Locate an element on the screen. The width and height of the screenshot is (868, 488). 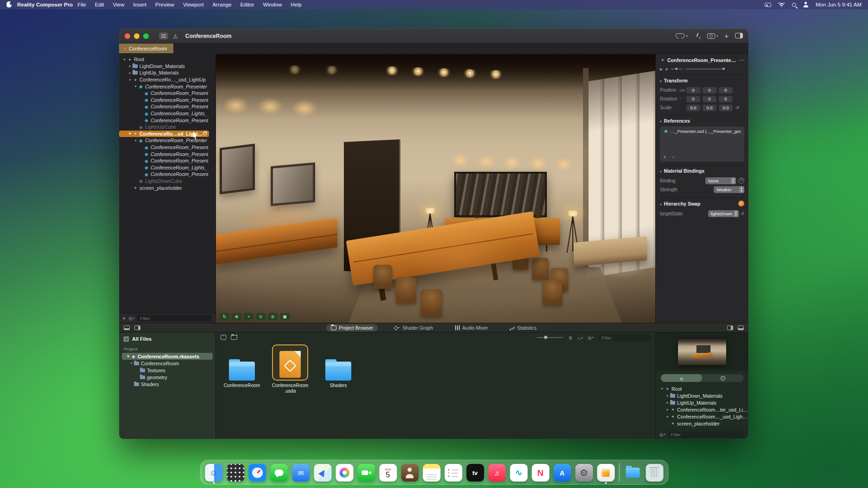
tree-row: geometry is located at coordinates (167, 377).